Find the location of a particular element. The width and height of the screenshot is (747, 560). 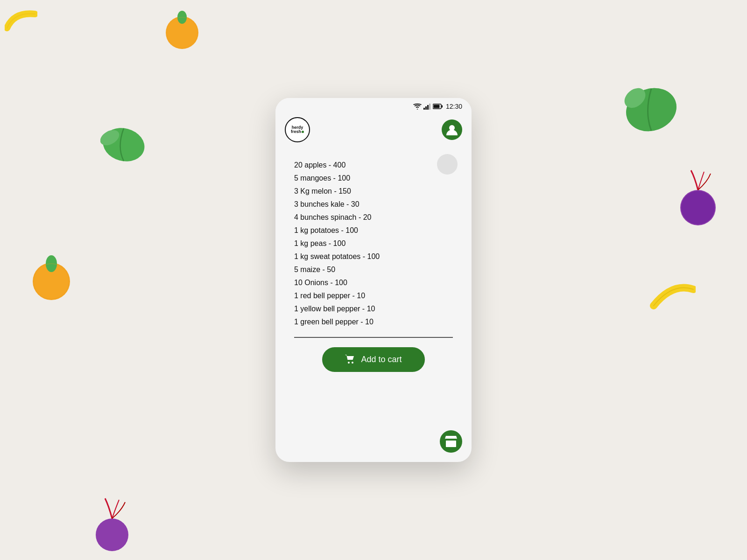

item-list: 20 apples - 4005 mangoes - 1003 Kg melon… is located at coordinates (374, 244).